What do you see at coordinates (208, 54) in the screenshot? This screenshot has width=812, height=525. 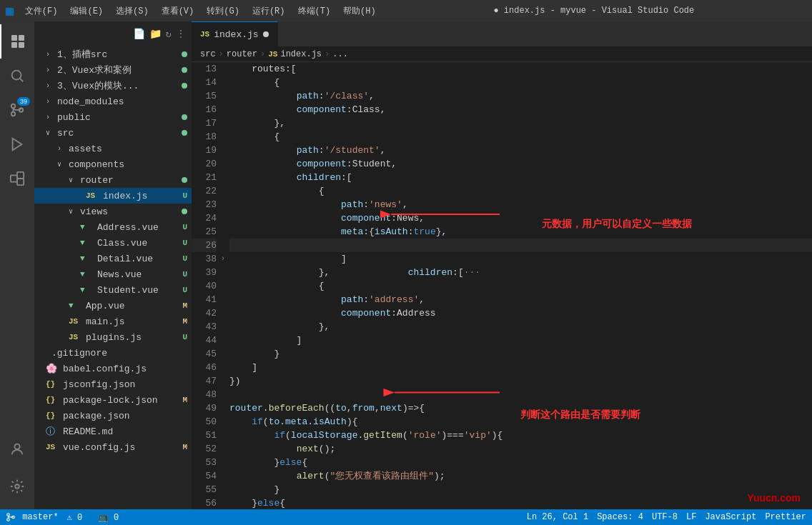 I see `breadcrumb-src: src` at bounding box center [208, 54].